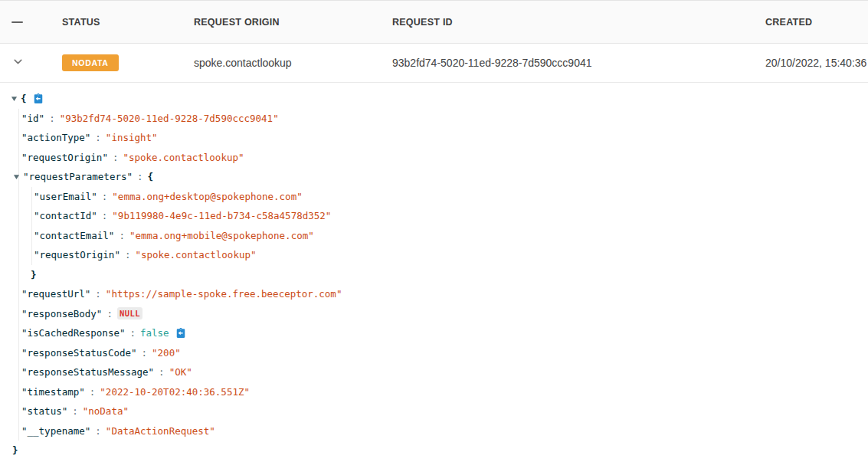 This screenshot has height=462, width=868. Describe the element at coordinates (56, 294) in the screenshot. I see `json-key: requestUrl` at that location.